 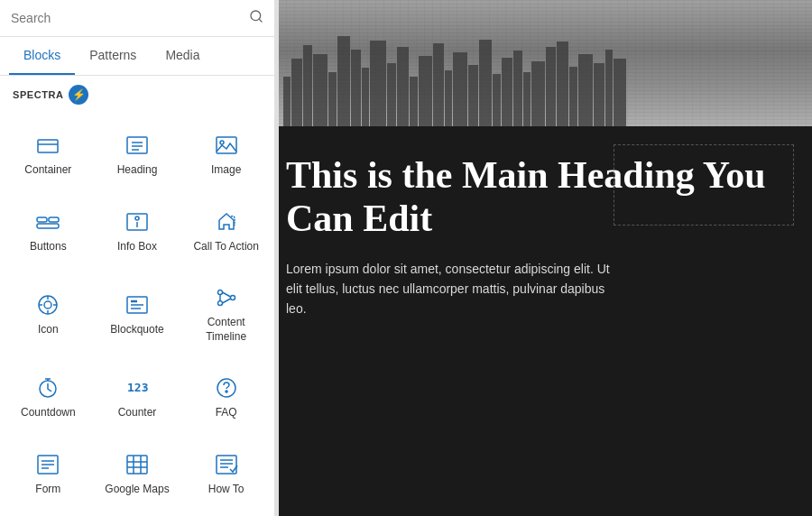 I want to click on container-label: Container, so click(x=48, y=170).